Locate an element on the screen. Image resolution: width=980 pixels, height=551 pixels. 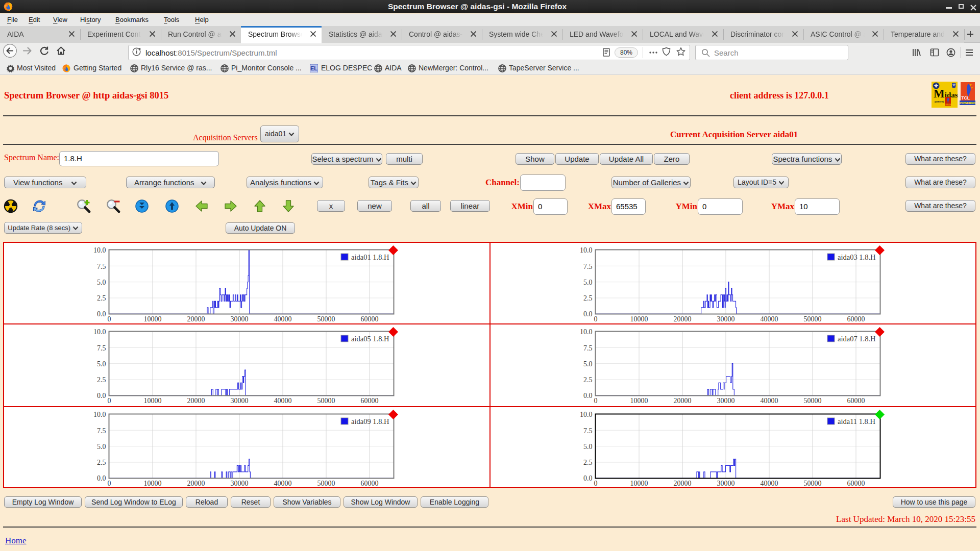
svg-text: aida11 1.8.H is located at coordinates (856, 421).